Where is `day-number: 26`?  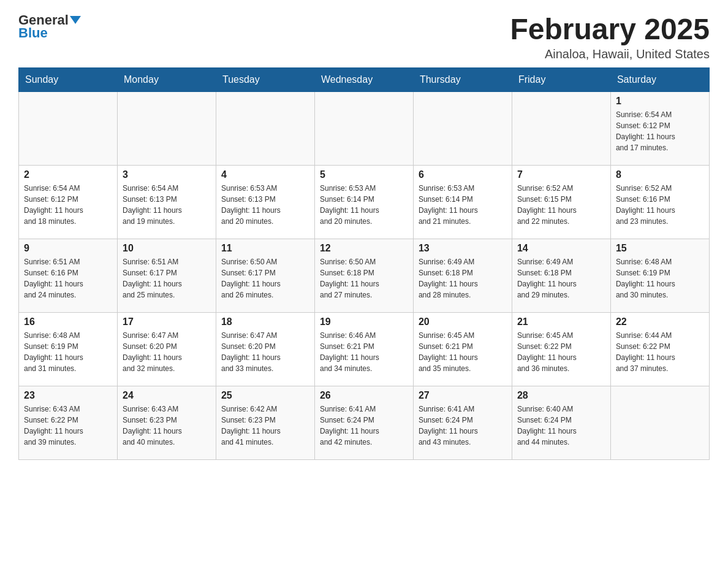 day-number: 26 is located at coordinates (364, 396).